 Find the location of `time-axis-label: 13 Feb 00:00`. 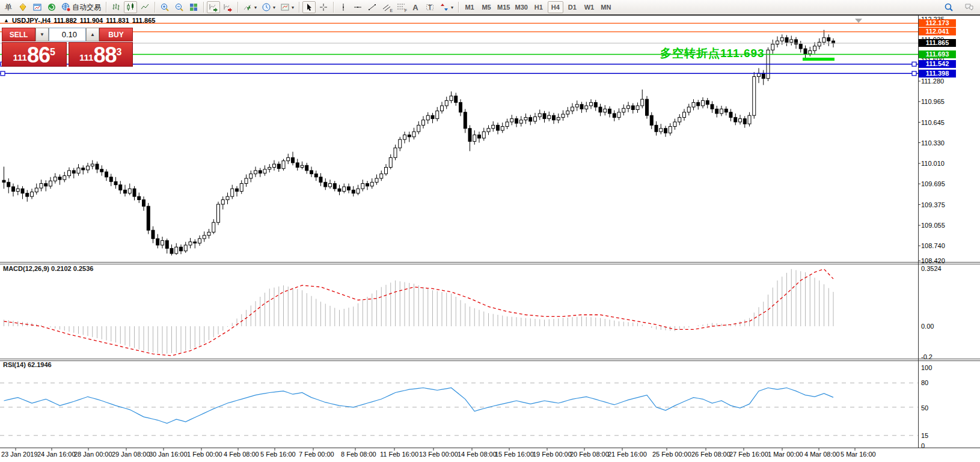

time-axis-label: 13 Feb 00:00 is located at coordinates (439, 454).